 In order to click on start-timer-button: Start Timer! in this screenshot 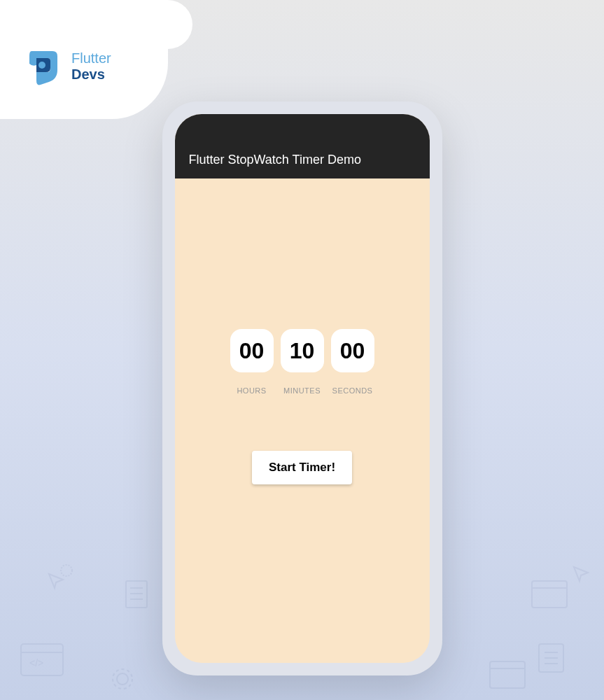, I will do `click(302, 468)`.